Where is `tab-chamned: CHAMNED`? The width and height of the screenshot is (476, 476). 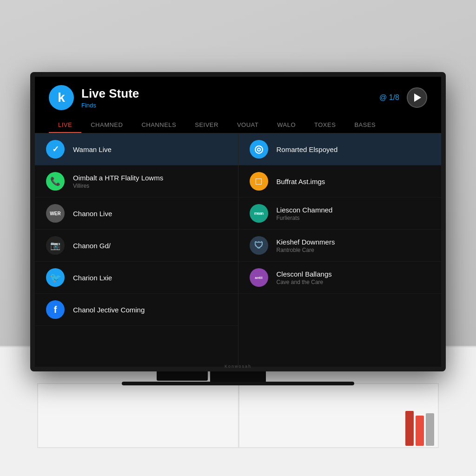
tab-chamned: CHAMNED is located at coordinates (107, 125).